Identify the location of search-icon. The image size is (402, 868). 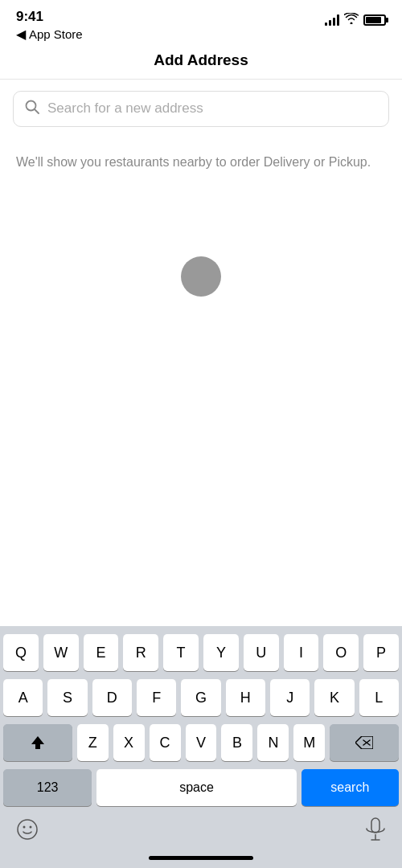
(32, 109).